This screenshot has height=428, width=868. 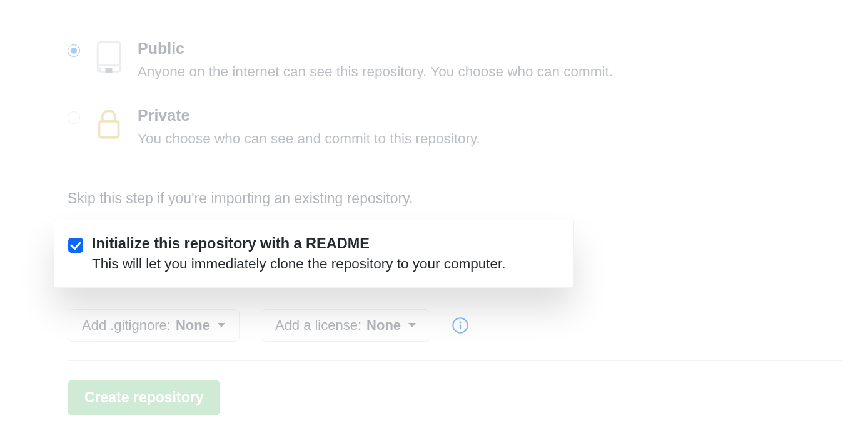 What do you see at coordinates (109, 56) in the screenshot?
I see `repo-icon` at bounding box center [109, 56].